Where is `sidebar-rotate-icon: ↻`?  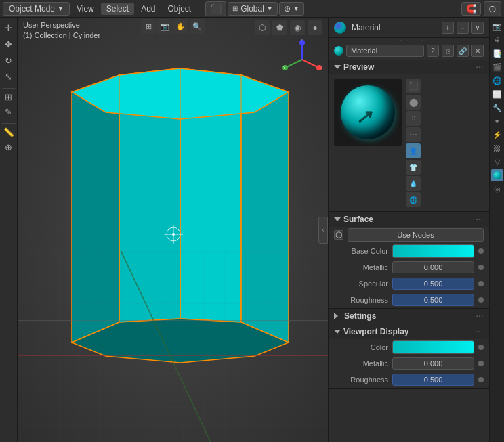 sidebar-rotate-icon: ↻ is located at coordinates (9, 60).